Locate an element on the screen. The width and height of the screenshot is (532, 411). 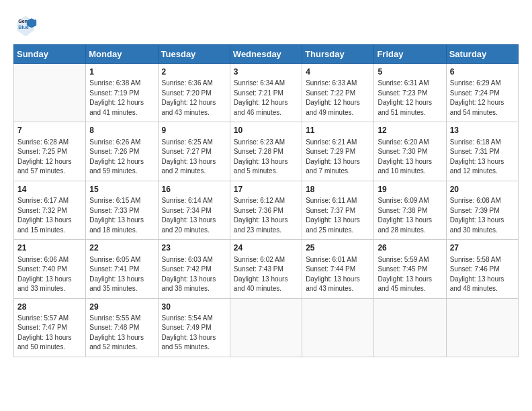
calendar-day: 12Sunrise: 6:20 AMSunset: 7:30 PMDayligh… is located at coordinates (410, 152).